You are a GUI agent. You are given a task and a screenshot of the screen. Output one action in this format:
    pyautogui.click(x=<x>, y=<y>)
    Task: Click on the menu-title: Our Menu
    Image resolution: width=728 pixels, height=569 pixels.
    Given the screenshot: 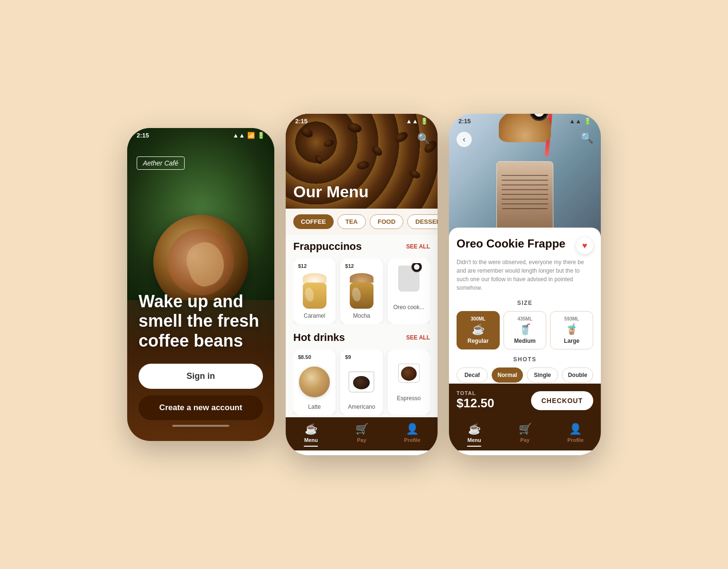 What is the action you would take?
    pyautogui.click(x=331, y=192)
    